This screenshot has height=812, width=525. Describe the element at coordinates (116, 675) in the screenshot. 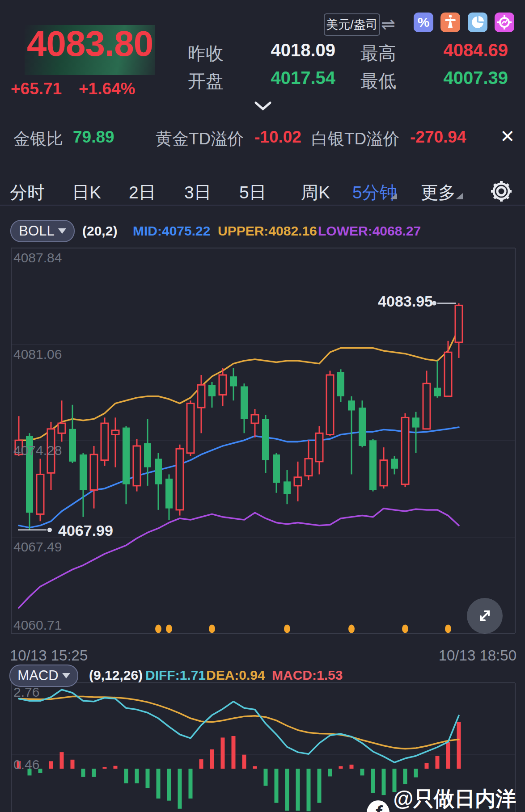

I see `macd-params: (9,12,26)` at that location.